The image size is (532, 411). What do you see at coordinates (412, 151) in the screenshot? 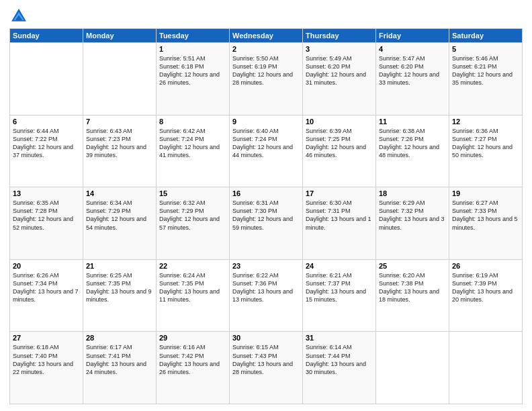
I see `calendar-cell: 11Sunrise: 6:38 AM Sunset: 7:26 PM Dayli…` at bounding box center [412, 151].